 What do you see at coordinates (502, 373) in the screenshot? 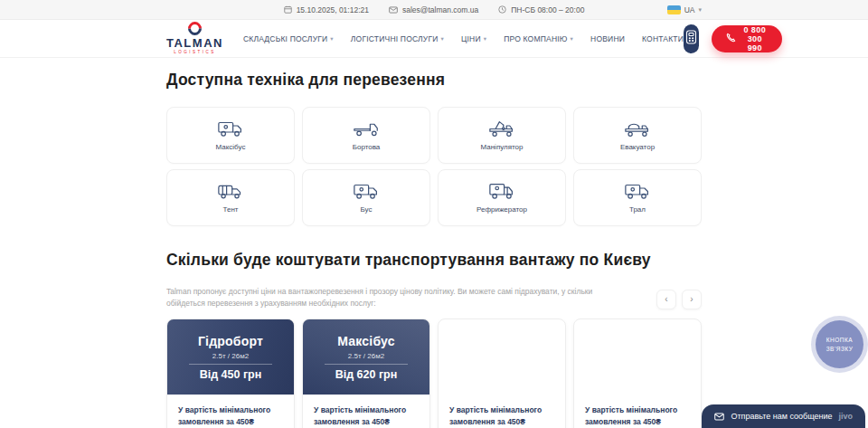
I see `price-card: Вантажники 1 людина Від 240 грн У вартіс…` at bounding box center [502, 373].